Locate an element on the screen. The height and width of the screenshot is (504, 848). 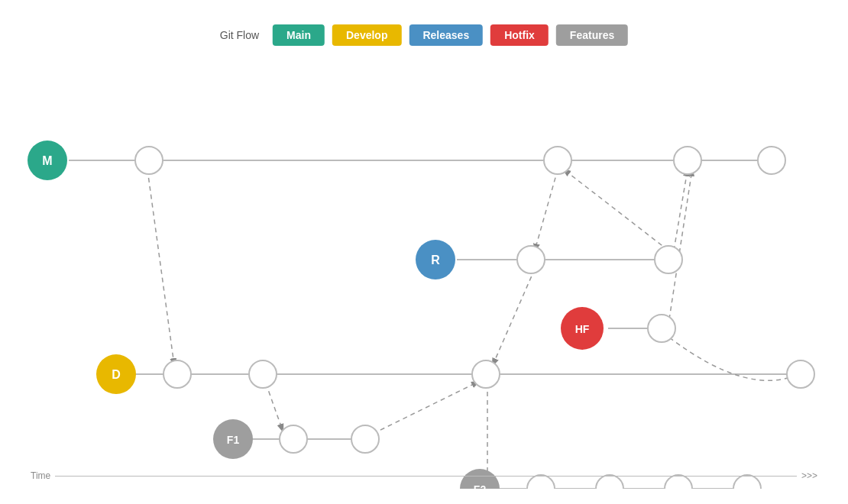
svg-text: HF is located at coordinates (582, 329).